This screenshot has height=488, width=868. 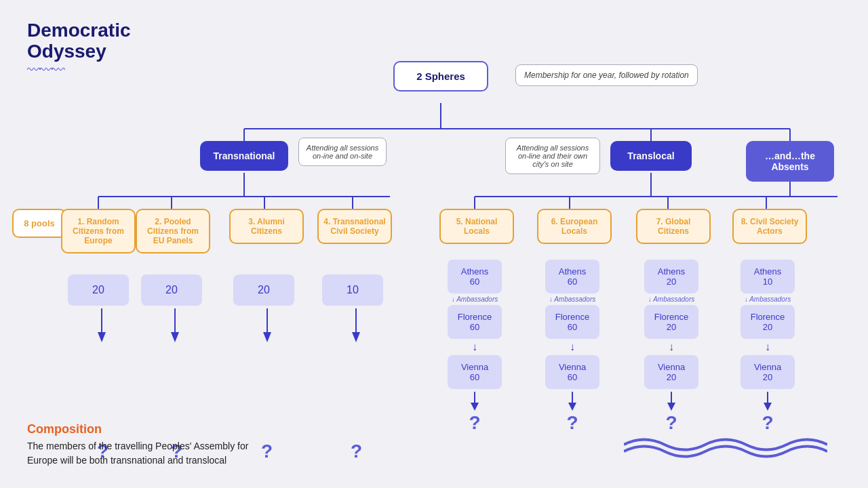 I want to click on logo-title-line1: Democratic, so click(x=79, y=30).